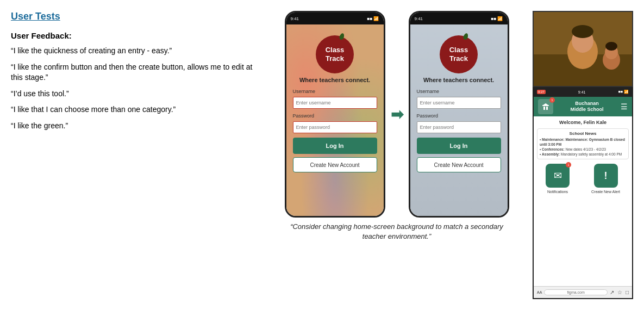  Describe the element at coordinates (583, 144) in the screenshot. I see `mob-news-box: School News • Maintenance: Maintenance: …` at that location.